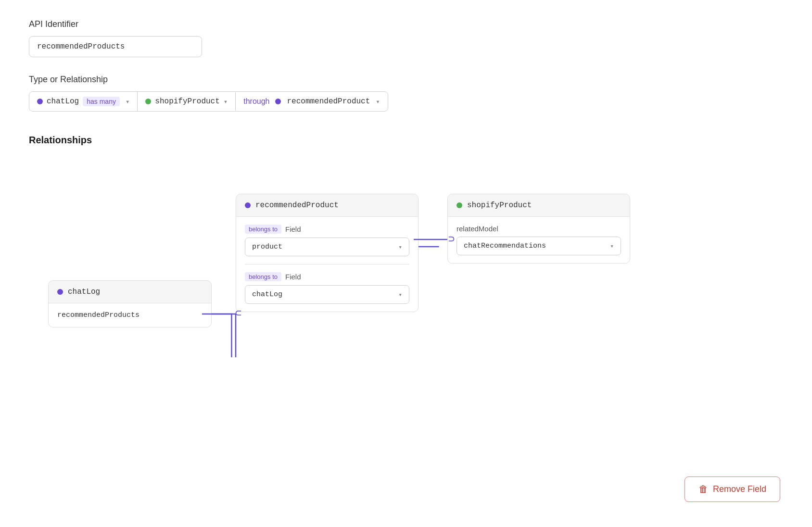  I want to click on related-model-label: relatedModel, so click(539, 229).